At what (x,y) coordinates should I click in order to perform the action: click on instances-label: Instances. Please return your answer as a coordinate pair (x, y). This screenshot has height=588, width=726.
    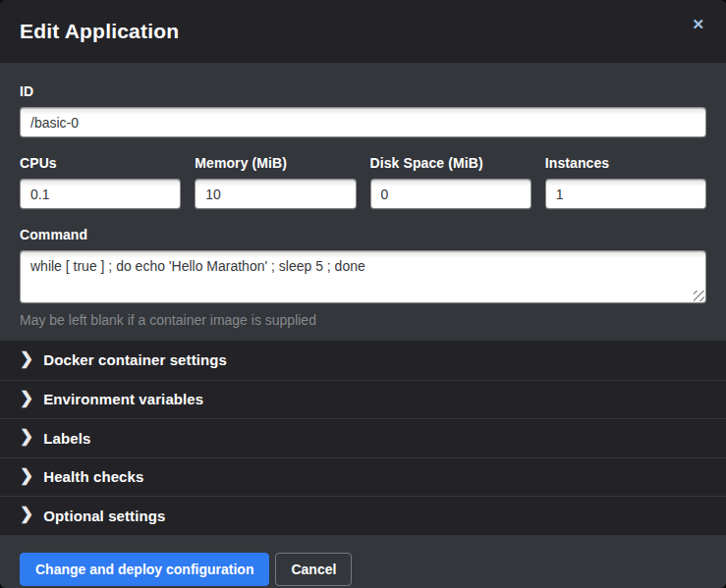
    Looking at the image, I should click on (626, 163).